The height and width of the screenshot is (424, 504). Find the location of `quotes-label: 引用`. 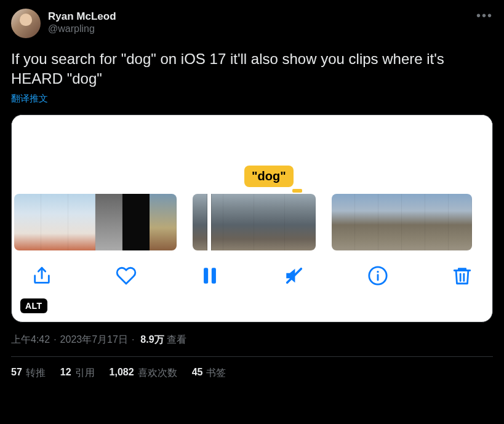

quotes-label: 引用 is located at coordinates (85, 373).